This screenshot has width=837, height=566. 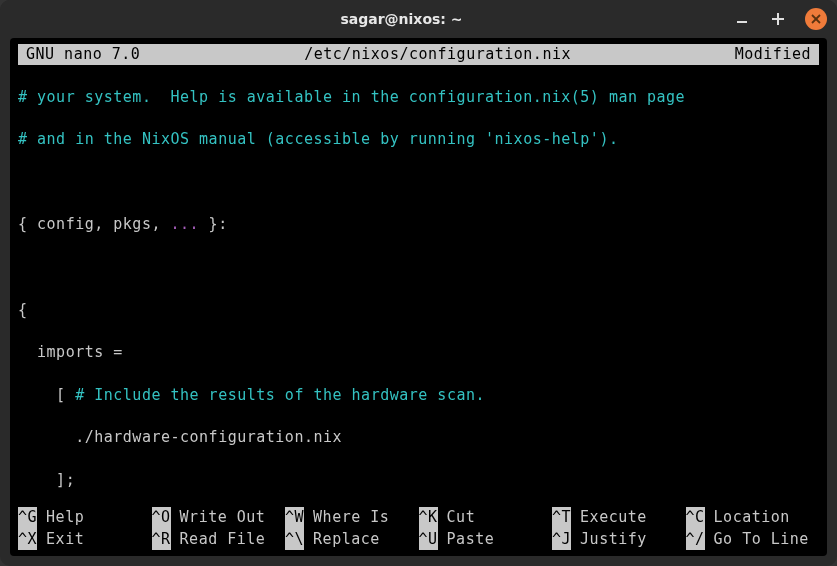 What do you see at coordinates (318, 139) in the screenshot?
I see `comment-text: # and in the NixOS manual (accessible by…` at bounding box center [318, 139].